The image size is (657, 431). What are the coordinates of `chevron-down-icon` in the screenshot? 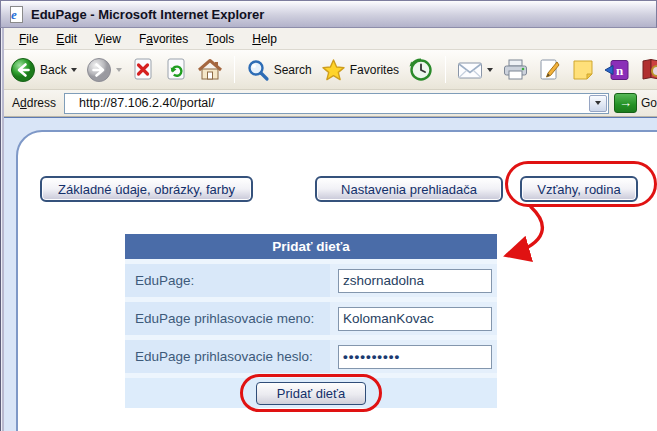 It's located at (598, 103).